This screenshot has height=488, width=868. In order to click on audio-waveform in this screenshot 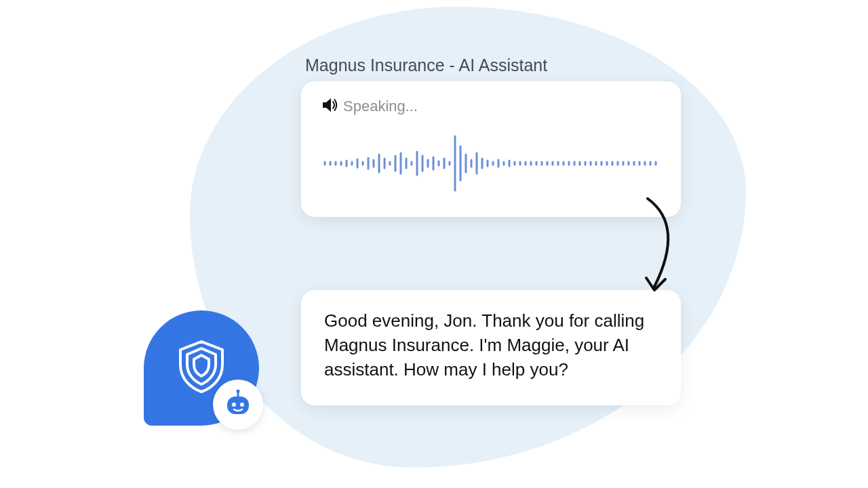, I will do `click(491, 163)`.